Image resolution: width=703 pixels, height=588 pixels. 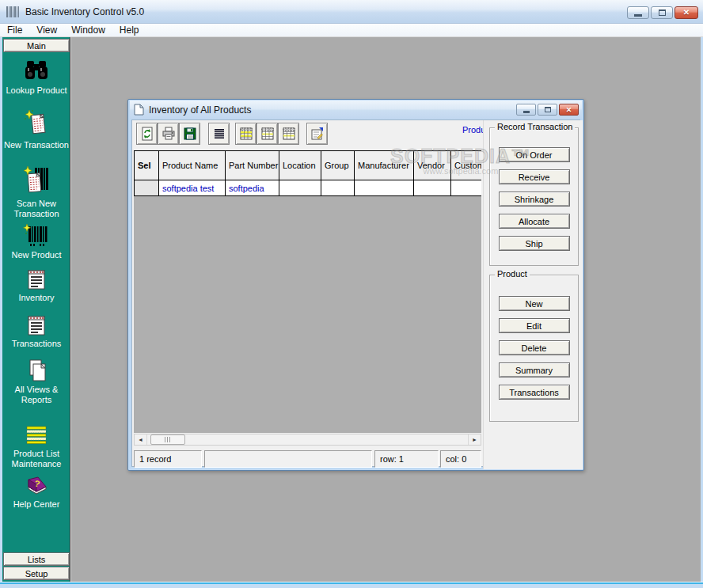 I want to click on sidebar-item-help-center: ? Help Center, so click(x=36, y=491).